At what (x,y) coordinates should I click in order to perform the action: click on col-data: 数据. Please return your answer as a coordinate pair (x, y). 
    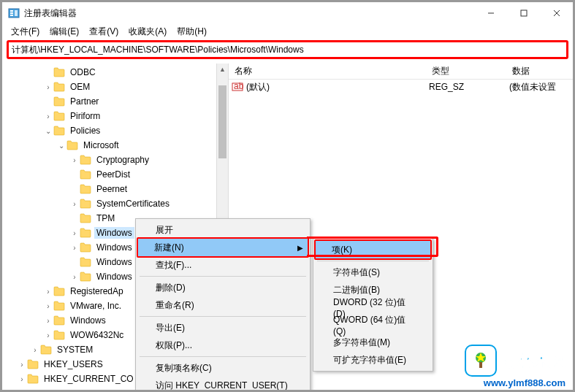
    Looking at the image, I should click on (521, 72).